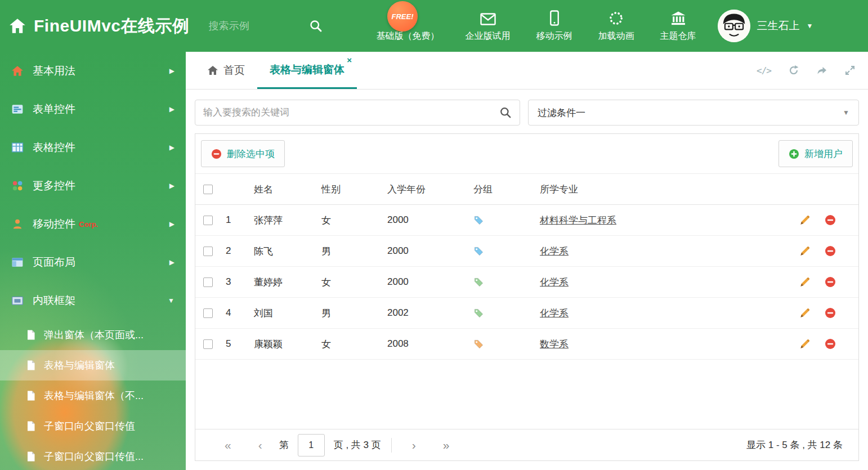 The width and height of the screenshot is (868, 470). What do you see at coordinates (766, 26) in the screenshot?
I see `user-menu: 三生石上 ▼` at bounding box center [766, 26].